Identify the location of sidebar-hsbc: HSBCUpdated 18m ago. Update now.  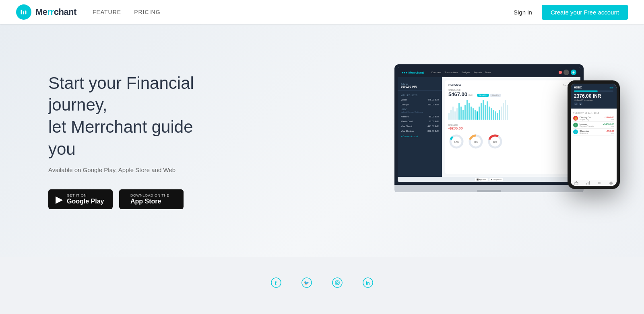
(420, 111).